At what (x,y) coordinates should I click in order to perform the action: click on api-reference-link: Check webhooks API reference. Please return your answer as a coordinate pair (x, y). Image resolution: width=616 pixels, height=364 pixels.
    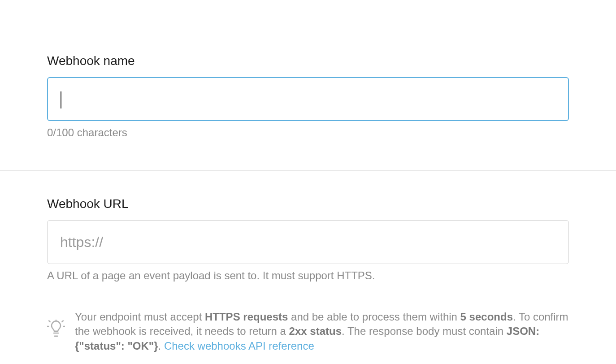
    Looking at the image, I should click on (239, 346).